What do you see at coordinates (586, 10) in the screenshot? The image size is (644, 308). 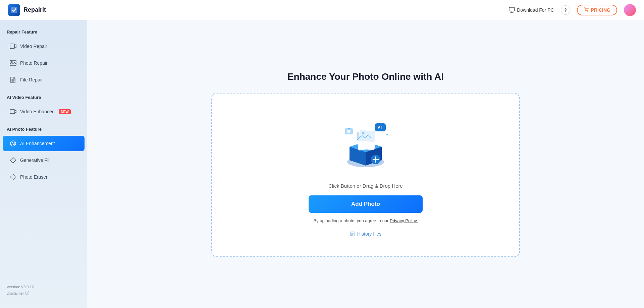 I see `cart-icon` at bounding box center [586, 10].